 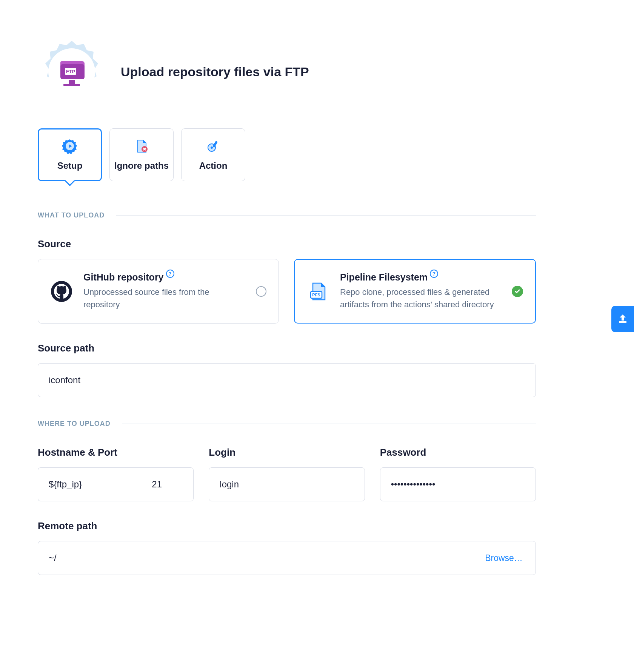 I want to click on login-input, so click(x=287, y=484).